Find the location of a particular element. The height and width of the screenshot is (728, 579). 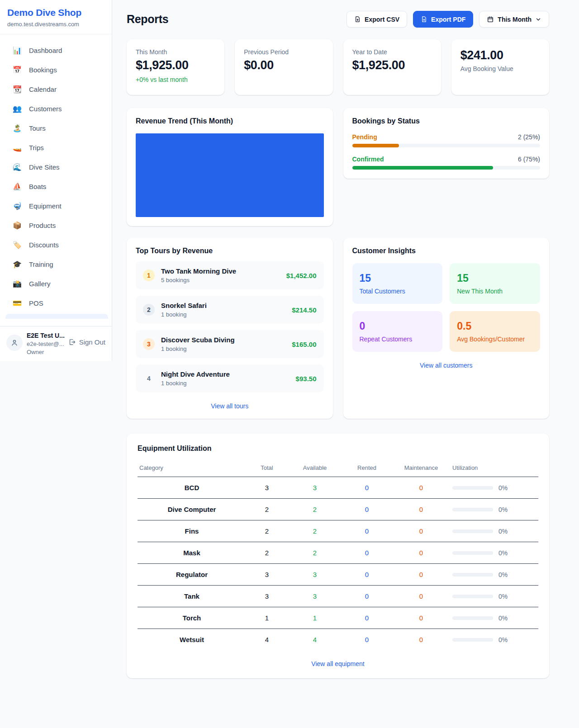

column-header-category: Category is located at coordinates (192, 468).